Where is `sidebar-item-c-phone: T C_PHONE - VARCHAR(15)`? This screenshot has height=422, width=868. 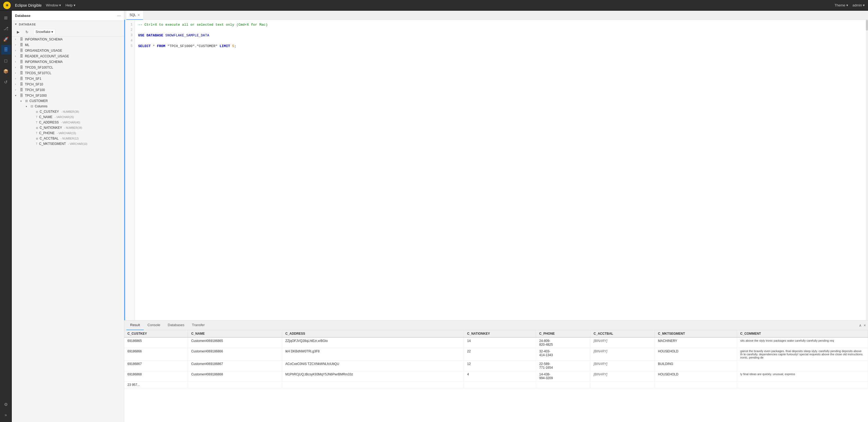 sidebar-item-c-phone: T C_PHONE - VARCHAR(15) is located at coordinates (68, 133).